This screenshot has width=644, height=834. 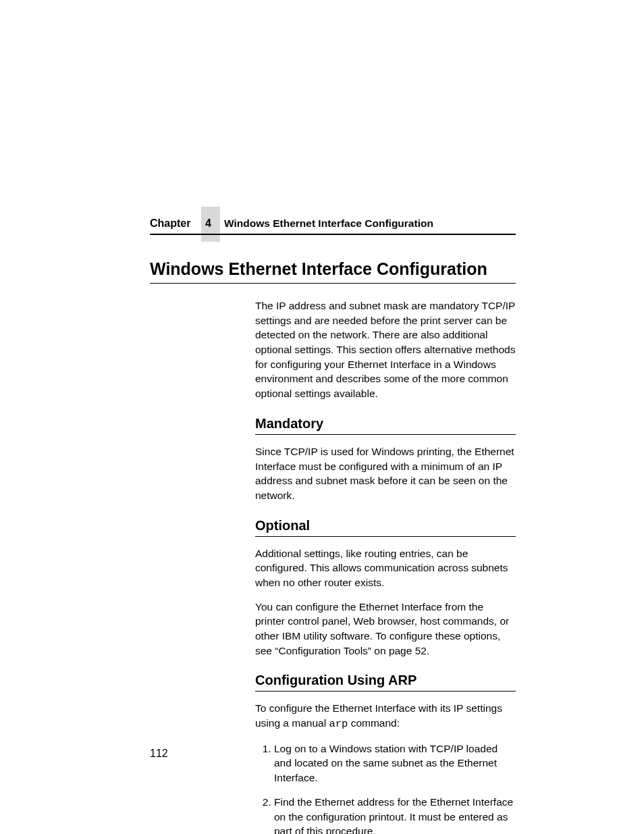 What do you see at coordinates (329, 224) in the screenshot?
I see `chapter-title: Windows Ethernet Interface Configuration` at bounding box center [329, 224].